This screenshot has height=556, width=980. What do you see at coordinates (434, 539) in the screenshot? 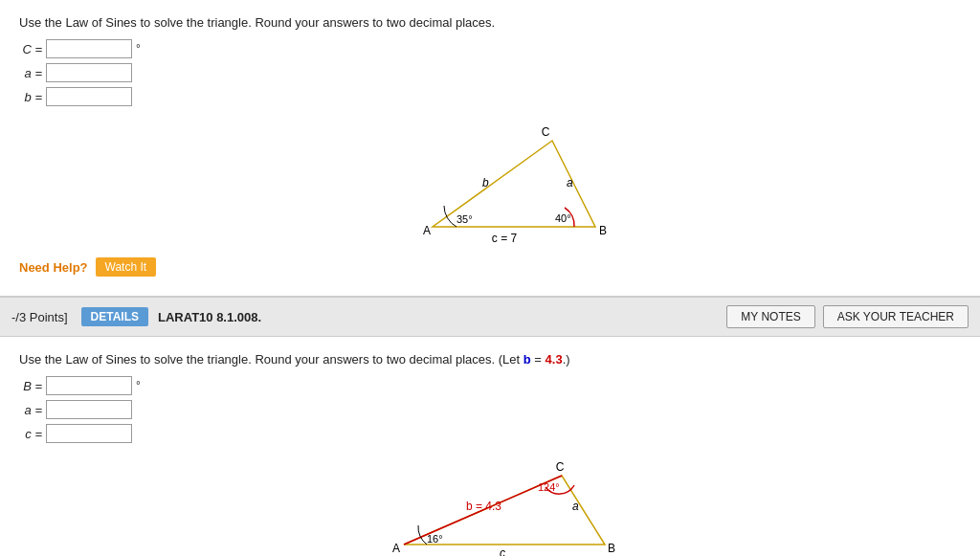
I see `angle-A2-label: 16°` at bounding box center [434, 539].